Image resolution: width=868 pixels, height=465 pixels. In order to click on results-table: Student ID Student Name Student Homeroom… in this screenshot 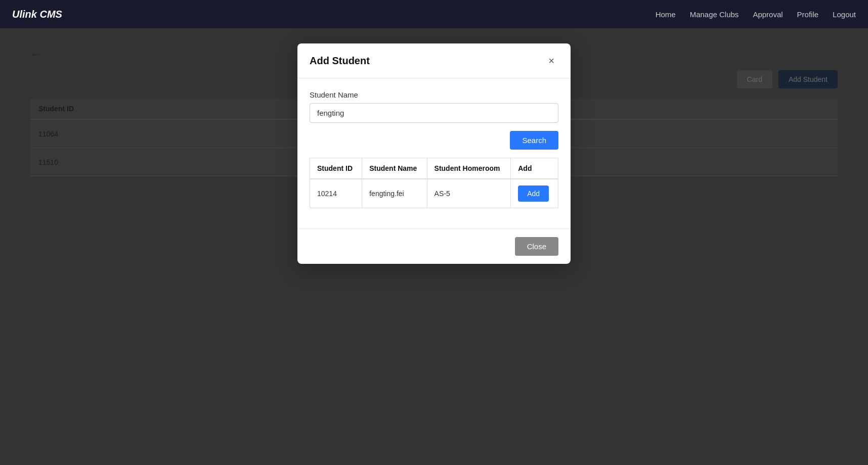, I will do `click(434, 183)`.